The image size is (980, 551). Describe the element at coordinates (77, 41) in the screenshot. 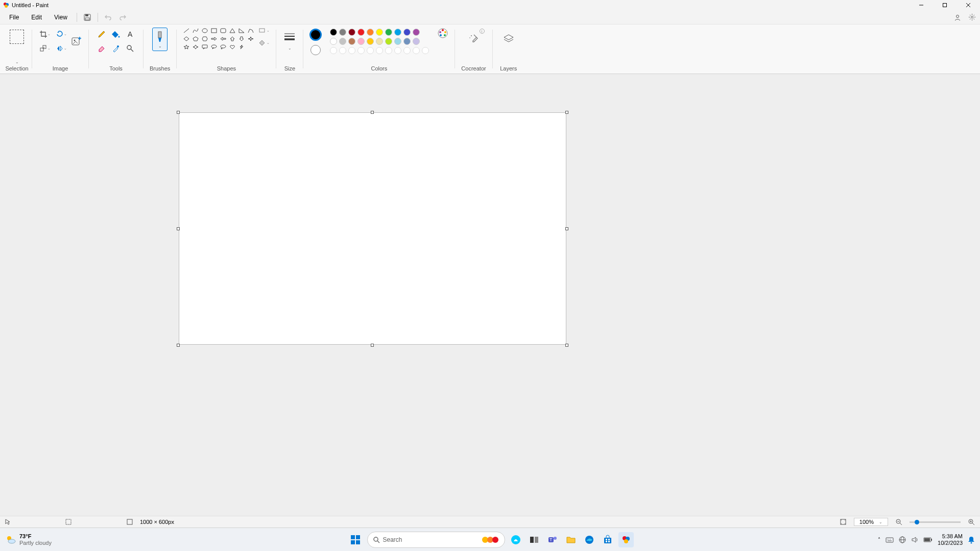

I see `image-extra-tool` at that location.